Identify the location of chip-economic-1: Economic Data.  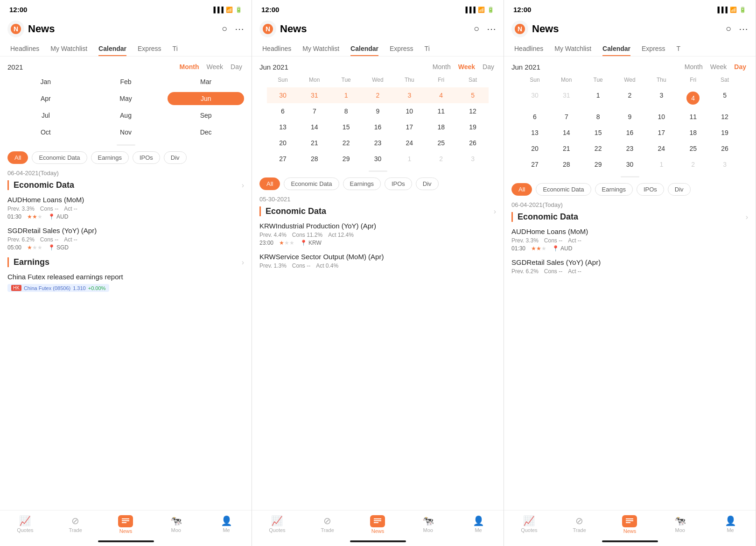
(59, 158).